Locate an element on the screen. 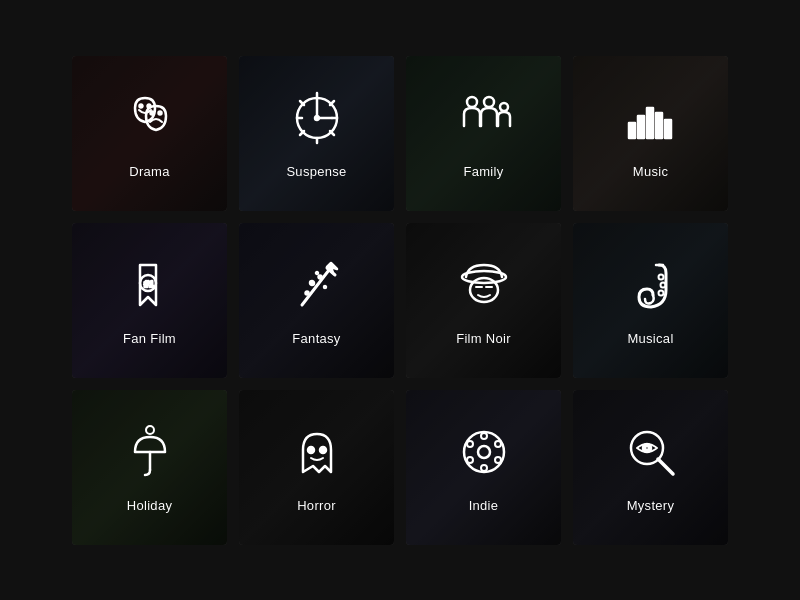  family-overlay: Family is located at coordinates (484, 134).